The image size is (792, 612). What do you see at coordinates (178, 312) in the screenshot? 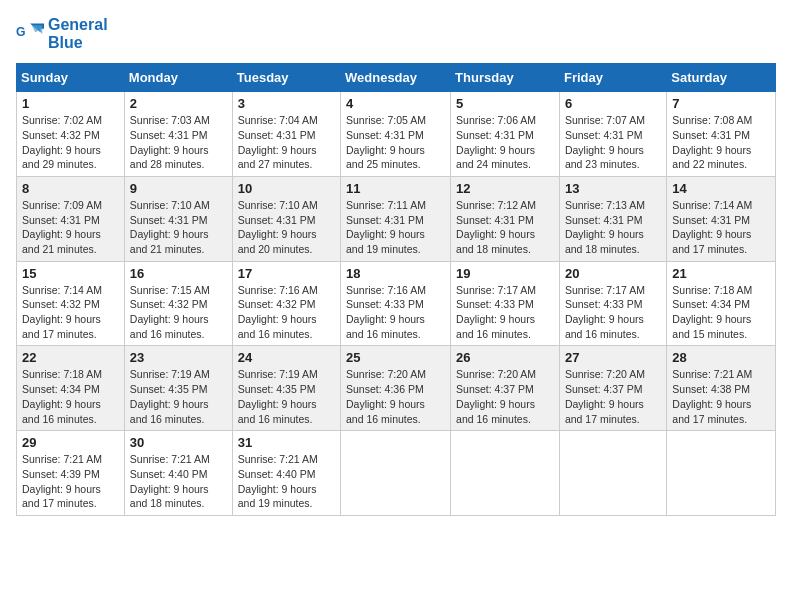
I see `day-info: Sunrise: 7:15 AMSunset: 4:32 PMDaylight:…` at bounding box center [178, 312].